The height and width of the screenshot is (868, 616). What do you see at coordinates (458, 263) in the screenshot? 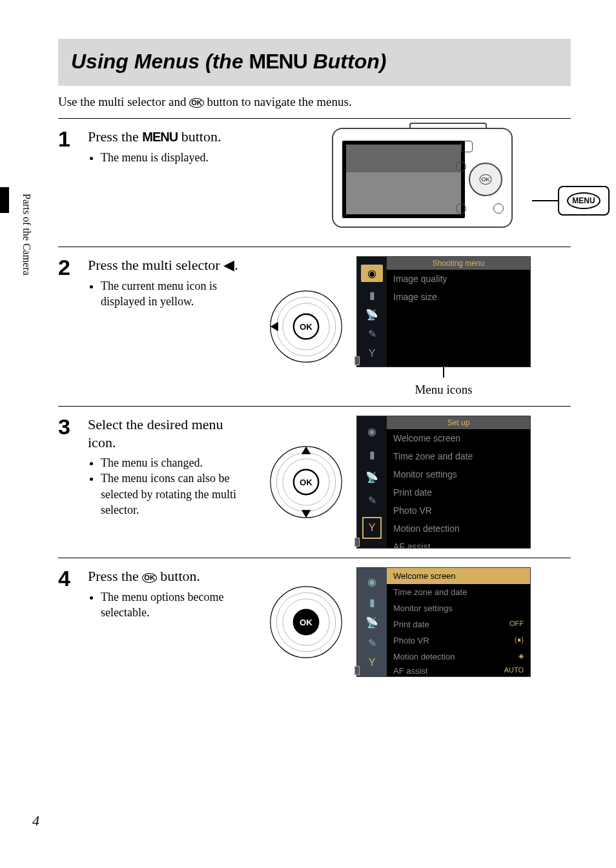
I see `menu-header: Shooting menu` at bounding box center [458, 263].